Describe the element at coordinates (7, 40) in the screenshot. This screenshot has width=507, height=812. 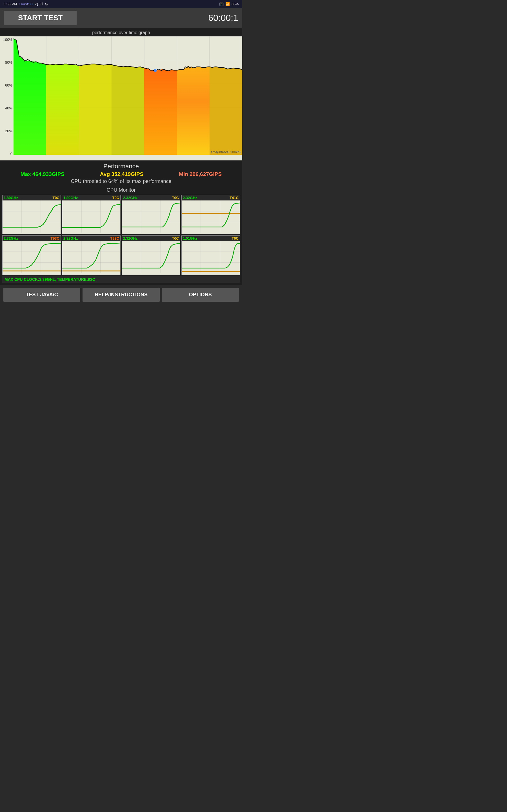
I see `y-label-100: 100%` at that location.